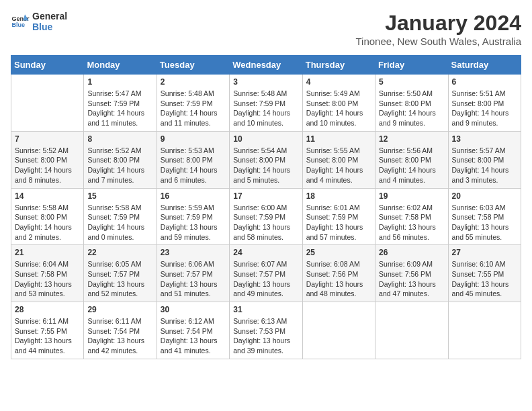 The image size is (532, 411). Describe the element at coordinates (339, 82) in the screenshot. I see `day-number: 4` at that location.